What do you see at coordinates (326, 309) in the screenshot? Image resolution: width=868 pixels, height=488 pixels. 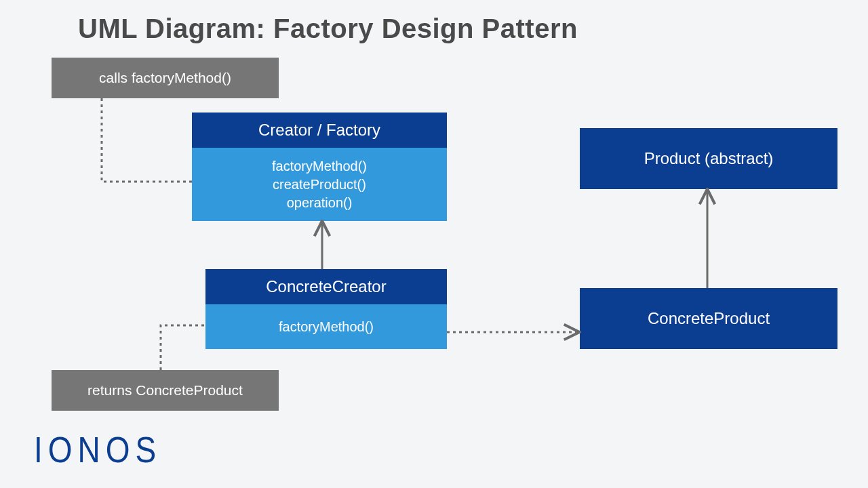 I see `class-concrete-creator: ConcreteCreator factoryMethod()` at bounding box center [326, 309].